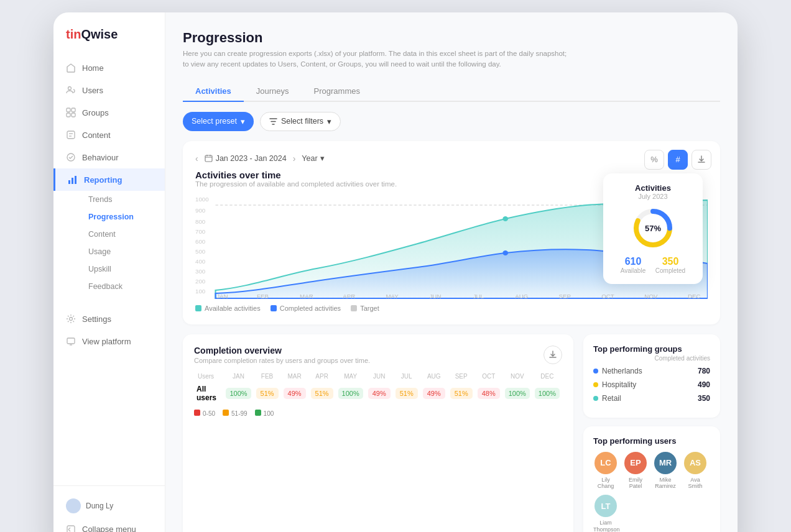  Describe the element at coordinates (97, 319) in the screenshot. I see `sidebar-settings-label: Settings` at that location.